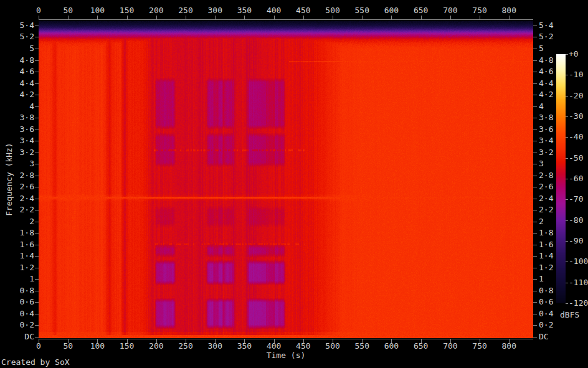 This screenshot has width=588, height=368. What do you see at coordinates (17, 291) in the screenshot?
I see `freq-tick-label-left: 0·8` at bounding box center [17, 291].